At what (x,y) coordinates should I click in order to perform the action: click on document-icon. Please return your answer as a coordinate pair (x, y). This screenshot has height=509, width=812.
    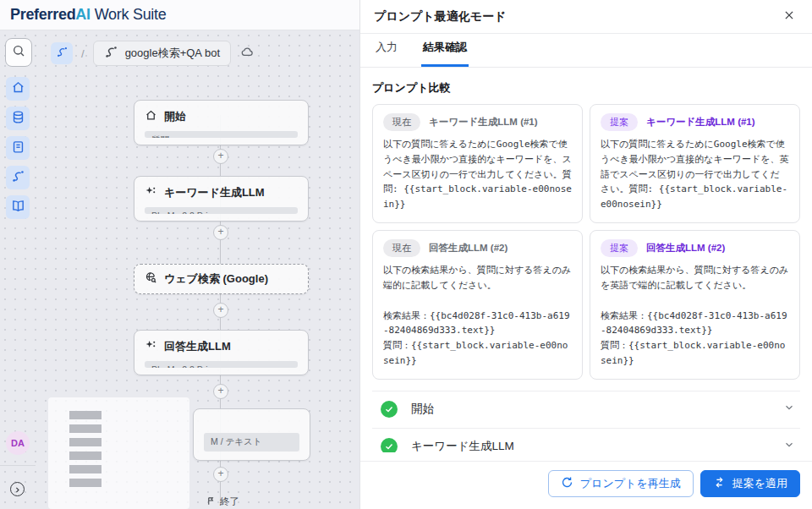
    Looking at the image, I should click on (19, 149).